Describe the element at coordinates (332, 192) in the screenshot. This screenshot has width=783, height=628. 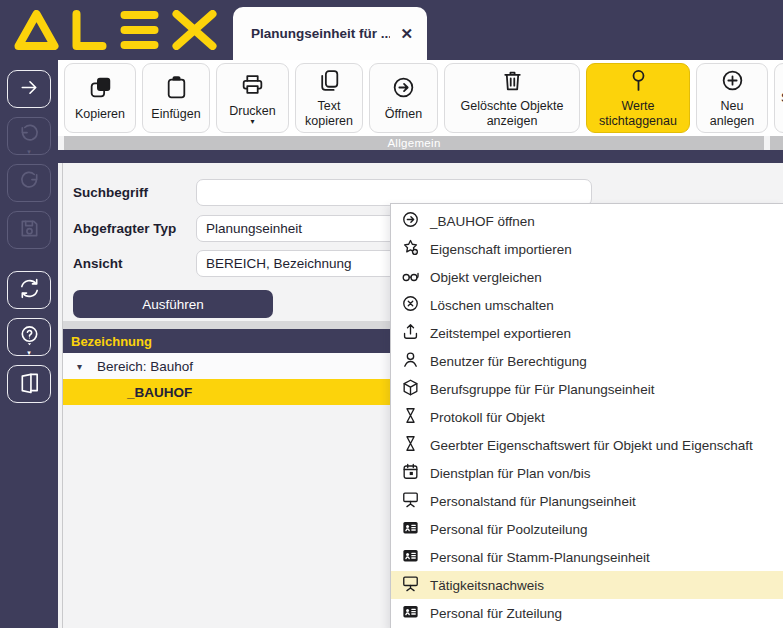
I see `form-row-suchbegriff: Suchbegriff` at that location.